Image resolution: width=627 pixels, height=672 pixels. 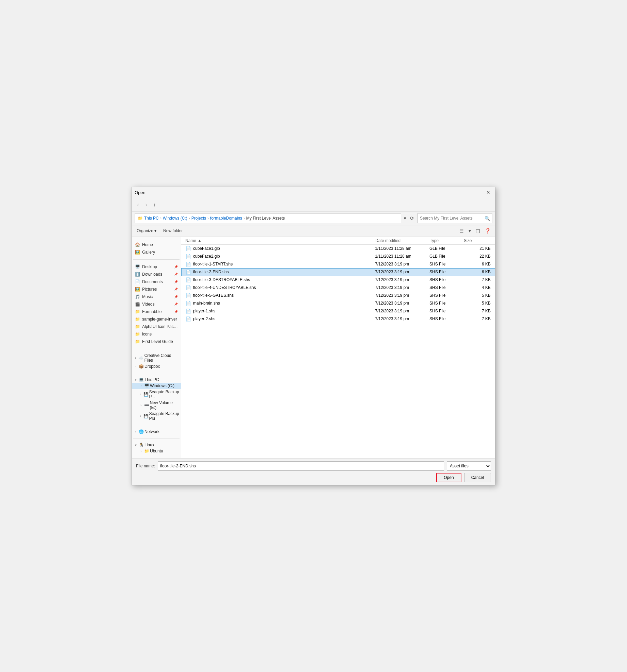 What do you see at coordinates (147, 231) in the screenshot?
I see `organize-button: Organize ▾` at bounding box center [147, 231].